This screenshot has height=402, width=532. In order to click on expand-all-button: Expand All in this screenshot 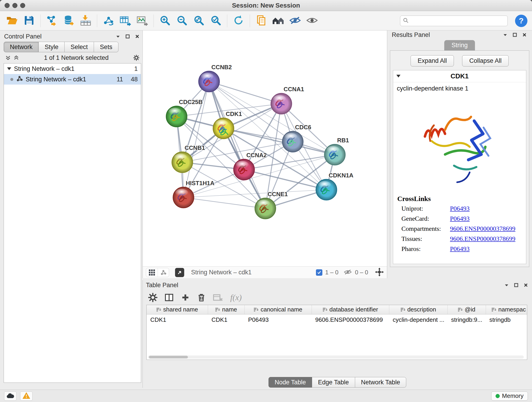, I will do `click(432, 61)`.